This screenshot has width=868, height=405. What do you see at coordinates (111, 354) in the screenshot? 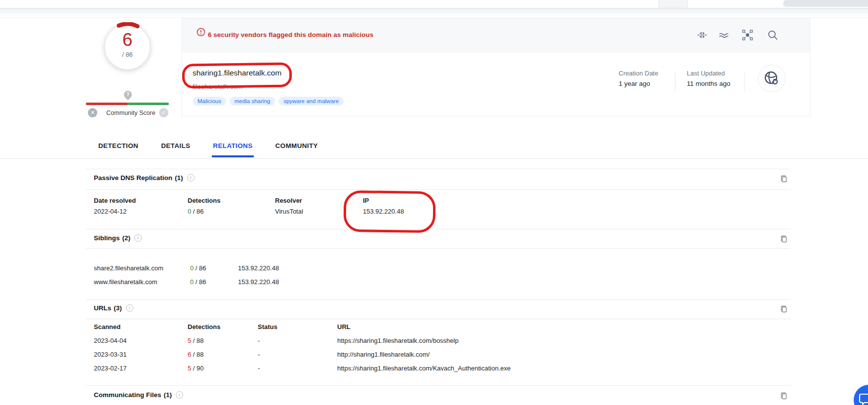
I see `url-scanned: 2023-03-31` at bounding box center [111, 354].